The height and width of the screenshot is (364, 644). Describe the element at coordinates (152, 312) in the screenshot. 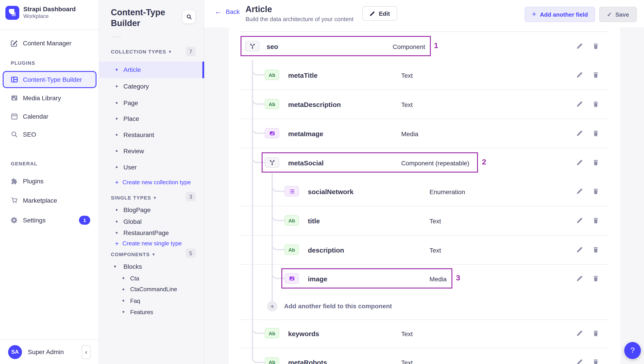

I see `component-features: Features` at that location.